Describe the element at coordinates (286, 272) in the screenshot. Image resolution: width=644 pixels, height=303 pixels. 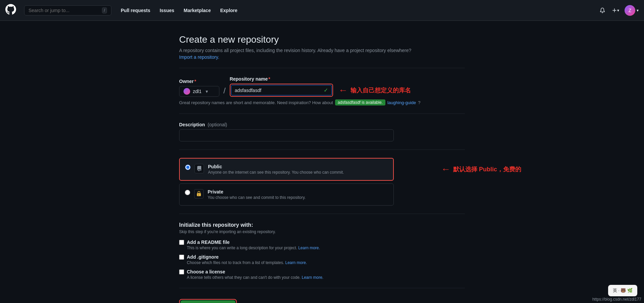
I see `license-row: Choose a license` at that location.